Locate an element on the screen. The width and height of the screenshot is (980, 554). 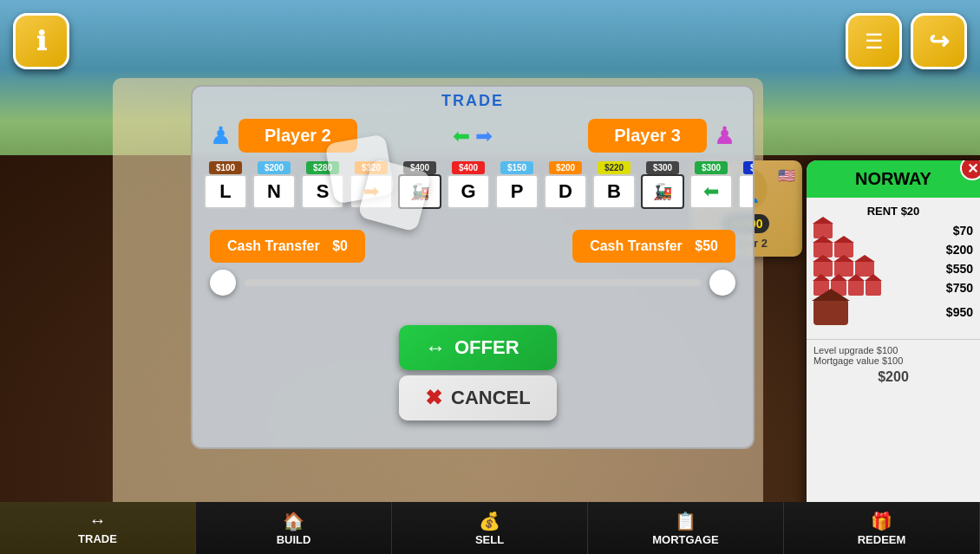
exit-button: ↪ is located at coordinates (938, 42).